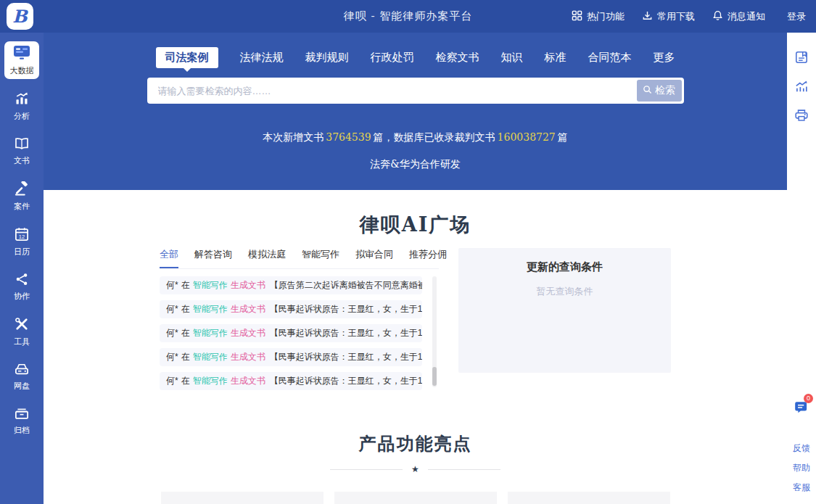 The image size is (816, 504). I want to click on tab-standards: 标准, so click(556, 58).